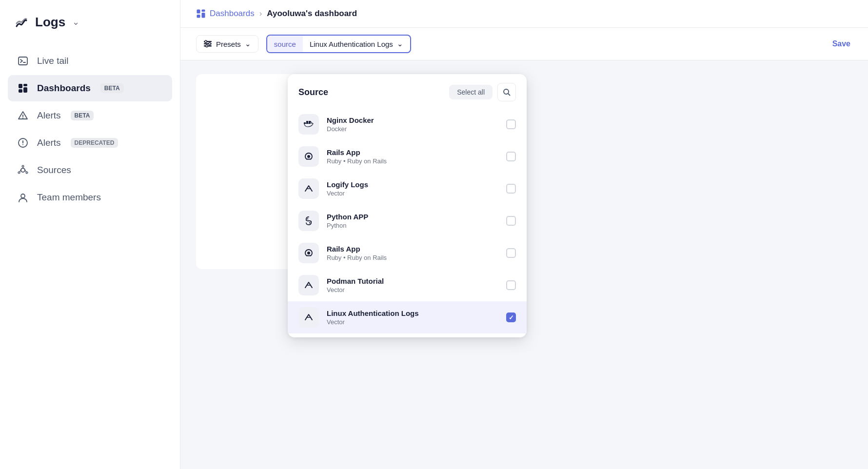 The height and width of the screenshot is (469, 868). What do you see at coordinates (407, 156) in the screenshot?
I see `source-item-rails-app-1: Rails App Ruby • Ruby on Rails` at bounding box center [407, 156].